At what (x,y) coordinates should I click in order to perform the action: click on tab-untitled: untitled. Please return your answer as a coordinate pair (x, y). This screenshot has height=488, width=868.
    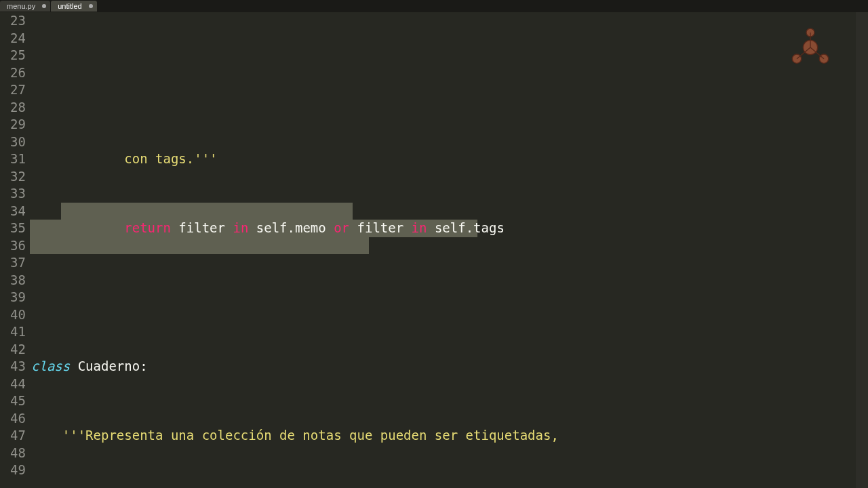
    Looking at the image, I should click on (73, 6).